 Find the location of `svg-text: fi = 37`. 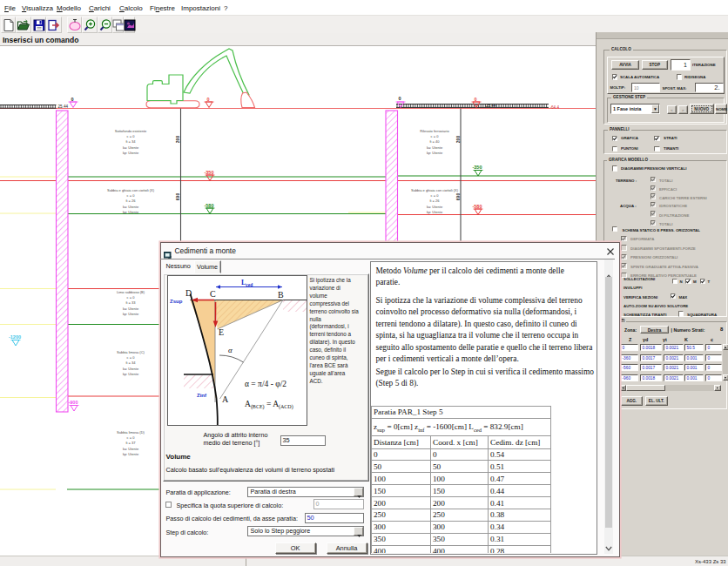

svg-text: fi = 37 is located at coordinates (131, 442).